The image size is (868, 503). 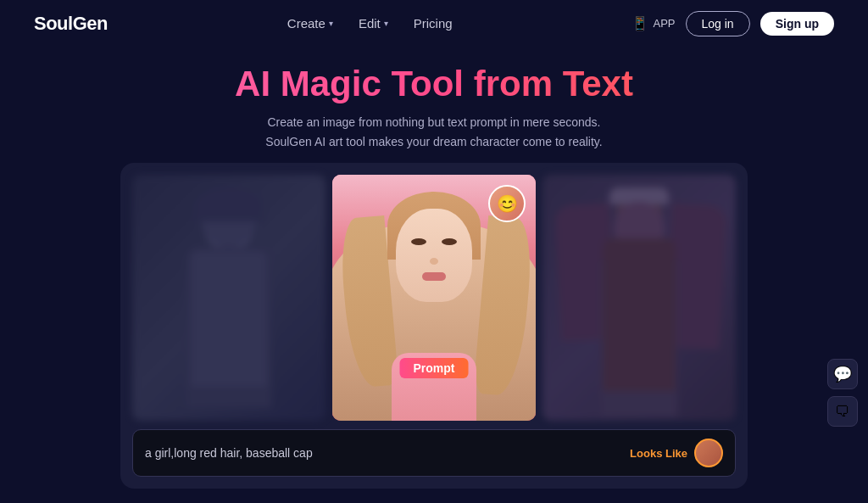 I want to click on hero-subtitle: Create an image from nothing but text pr…, so click(x=434, y=132).